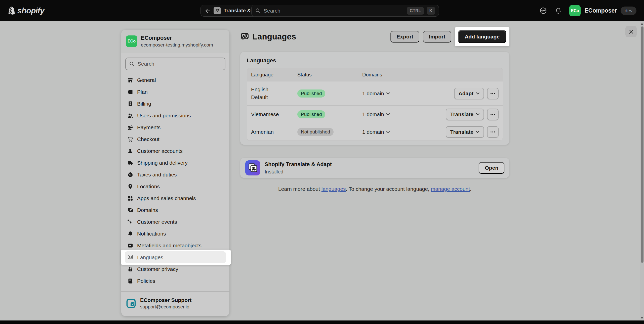  Describe the element at coordinates (175, 64) in the screenshot. I see `settings-search-bar` at that location.